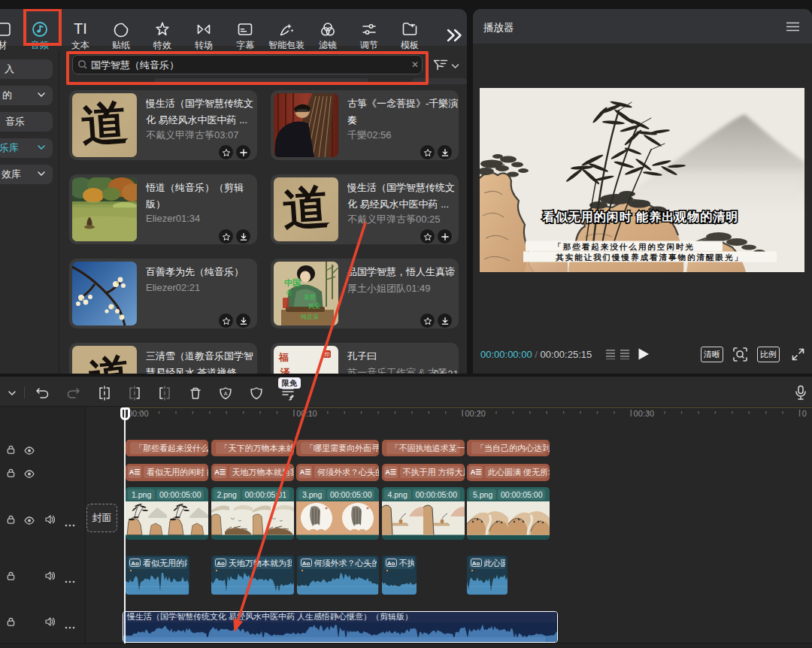  Describe the element at coordinates (624, 247) in the screenshot. I see `svg-text: 「那些看起来没什么用的空闲时光` at that location.